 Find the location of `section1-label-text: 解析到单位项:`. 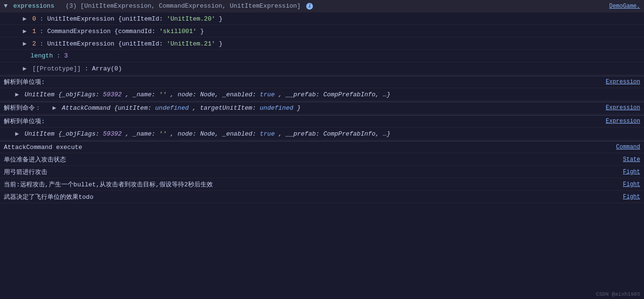

section1-label-text: 解析到单位项: is located at coordinates (24, 82).